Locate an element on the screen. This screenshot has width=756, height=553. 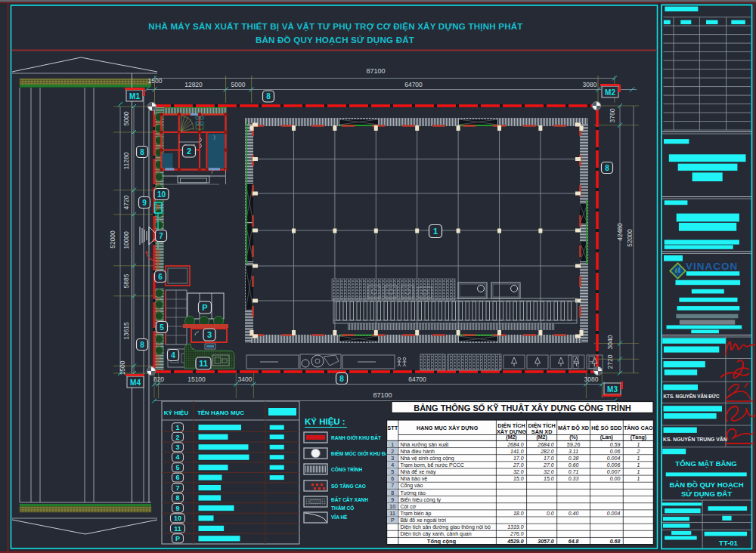
svg-text: Cột cờ is located at coordinates (408, 506).